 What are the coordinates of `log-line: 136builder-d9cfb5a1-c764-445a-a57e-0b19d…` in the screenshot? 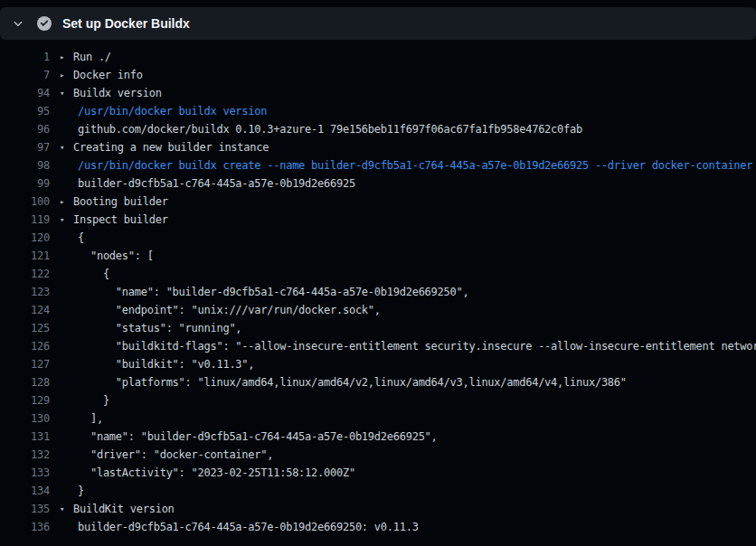 It's located at (378, 527).